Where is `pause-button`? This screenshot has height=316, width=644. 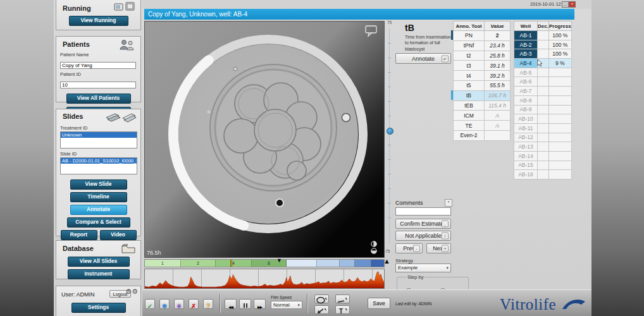 pause-button is located at coordinates (245, 304).